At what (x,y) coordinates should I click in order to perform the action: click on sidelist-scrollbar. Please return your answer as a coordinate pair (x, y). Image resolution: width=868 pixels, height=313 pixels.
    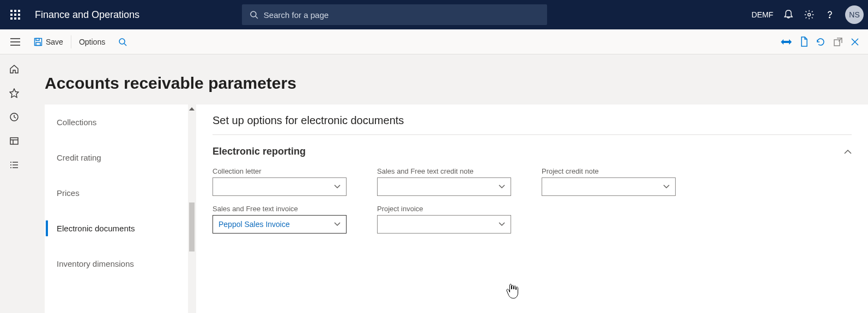
    Looking at the image, I should click on (192, 209).